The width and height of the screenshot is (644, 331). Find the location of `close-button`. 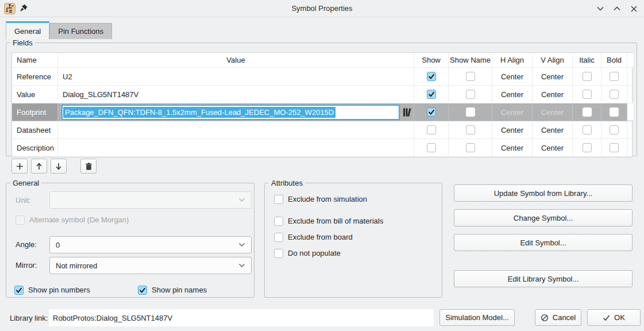

close-button is located at coordinates (634, 9).